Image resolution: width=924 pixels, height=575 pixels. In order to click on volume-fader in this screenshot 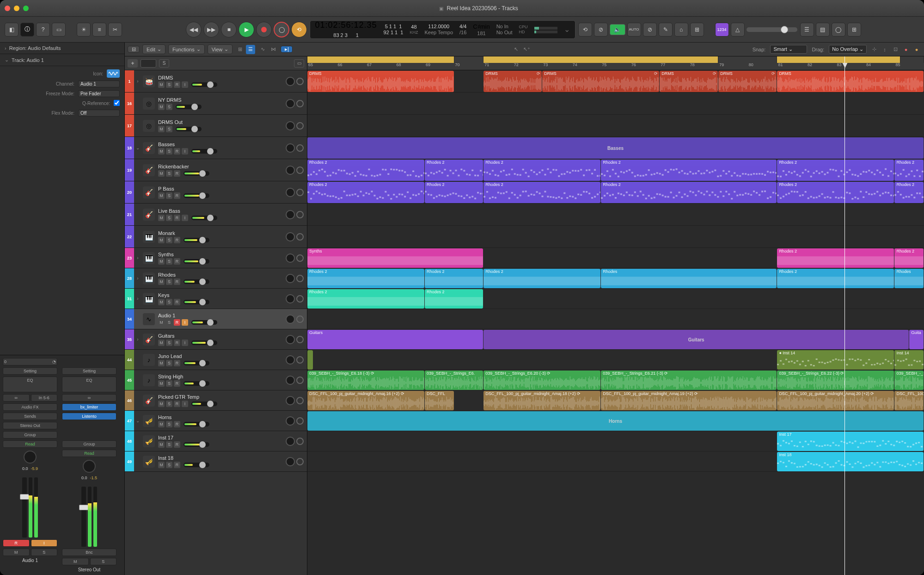, I will do `click(24, 507)`.